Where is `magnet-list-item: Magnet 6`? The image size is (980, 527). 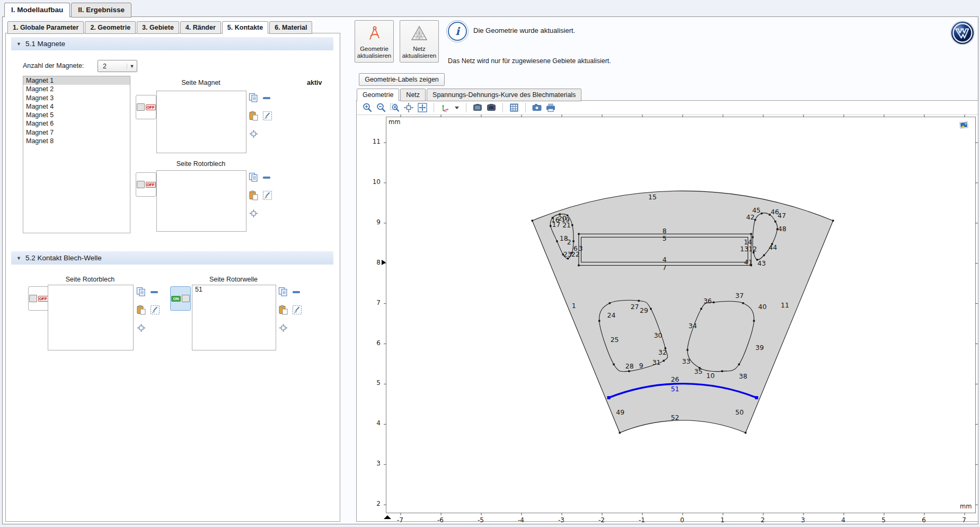
magnet-list-item: Magnet 6 is located at coordinates (76, 124).